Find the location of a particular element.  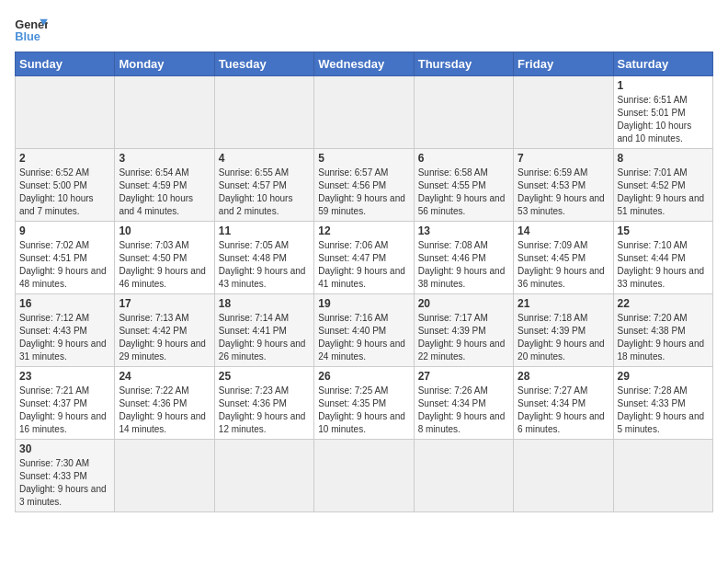

calendar-cell: 9Sunrise: 7:02 AM Sunset: 4:51 PM Daylig… is located at coordinates (65, 258).